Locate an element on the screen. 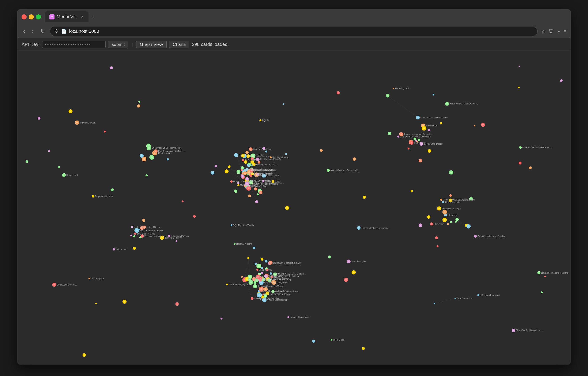 The image size is (588, 376). traffic-lights is located at coordinates (31, 17).